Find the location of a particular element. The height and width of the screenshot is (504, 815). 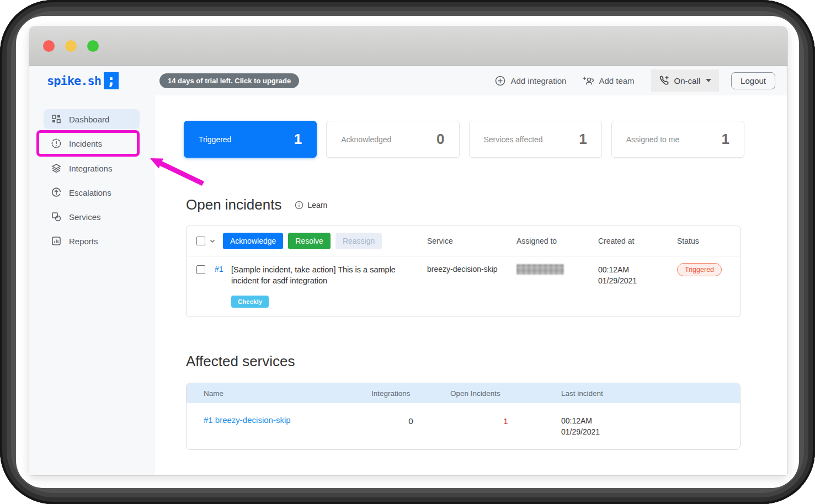

open-incidents-table-header: Acknowledge Resolve Reassign Service Ass… is located at coordinates (464, 242).